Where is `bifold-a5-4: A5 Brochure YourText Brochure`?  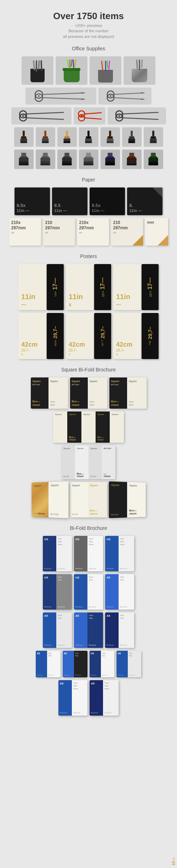 bifold-a5-4: A5 Brochure YourText Brochure is located at coordinates (120, 630).